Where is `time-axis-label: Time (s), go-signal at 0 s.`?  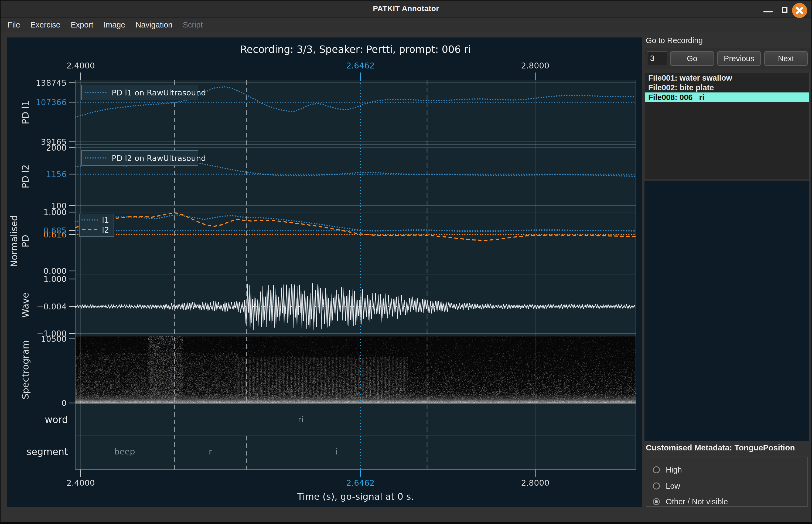
time-axis-label: Time (s), go-signal at 0 s. is located at coordinates (355, 496).